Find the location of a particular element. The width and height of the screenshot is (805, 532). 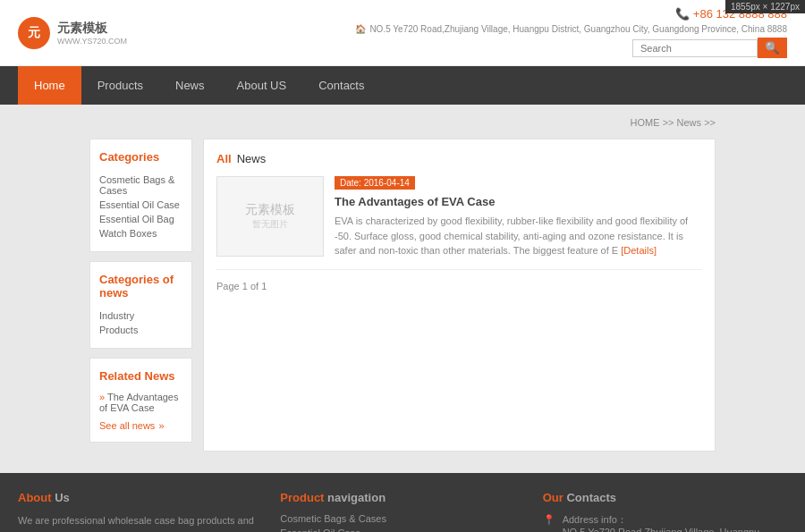

related-news-text: News is located at coordinates (158, 376).